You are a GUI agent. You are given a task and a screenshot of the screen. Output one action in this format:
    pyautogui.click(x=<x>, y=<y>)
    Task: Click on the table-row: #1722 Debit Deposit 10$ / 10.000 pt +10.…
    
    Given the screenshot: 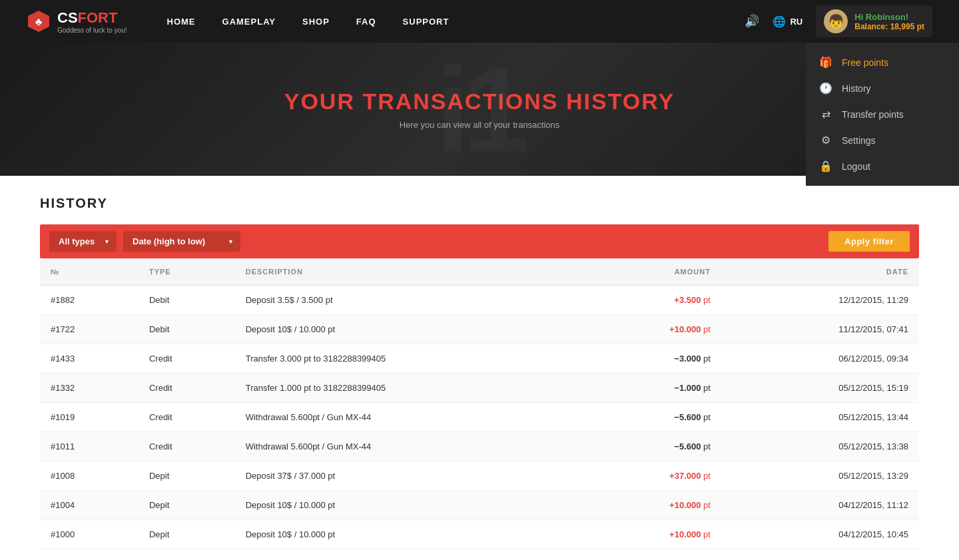 What is the action you would take?
    pyautogui.click(x=480, y=330)
    